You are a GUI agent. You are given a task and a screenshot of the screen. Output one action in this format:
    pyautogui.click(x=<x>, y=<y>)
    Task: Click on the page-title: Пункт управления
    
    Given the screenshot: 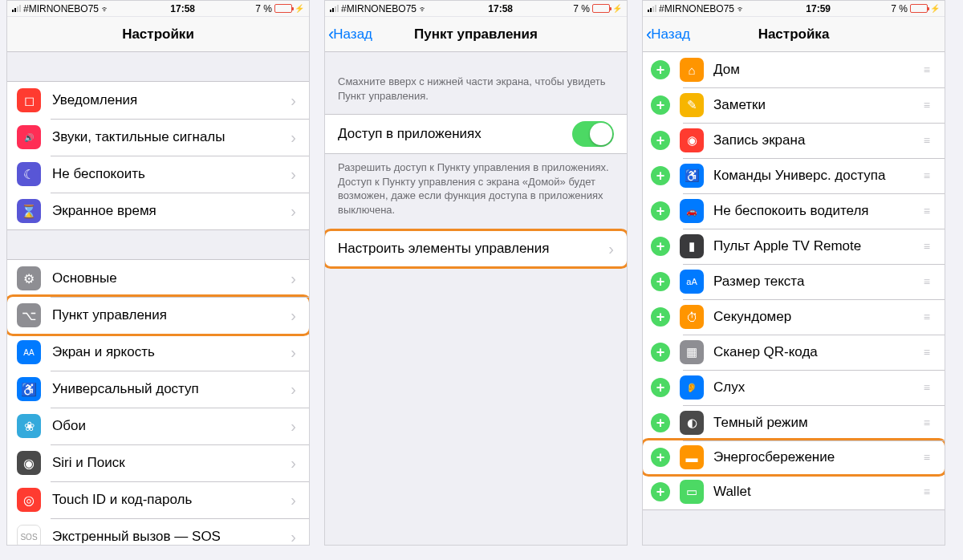 What is the action you would take?
    pyautogui.click(x=476, y=34)
    